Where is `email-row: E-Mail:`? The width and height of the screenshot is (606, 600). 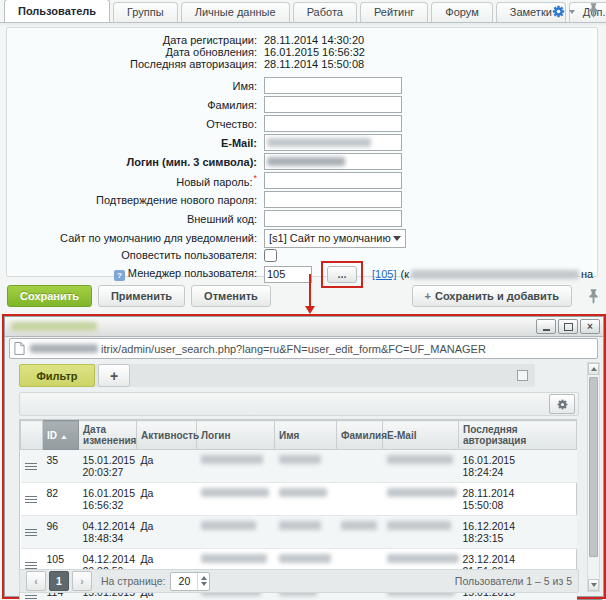
email-row: E-Mail: is located at coordinates (302, 142).